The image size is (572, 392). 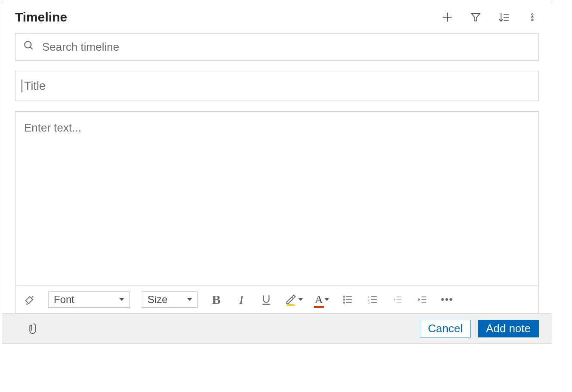 What do you see at coordinates (277, 47) in the screenshot?
I see `search-timeline-box` at bounding box center [277, 47].